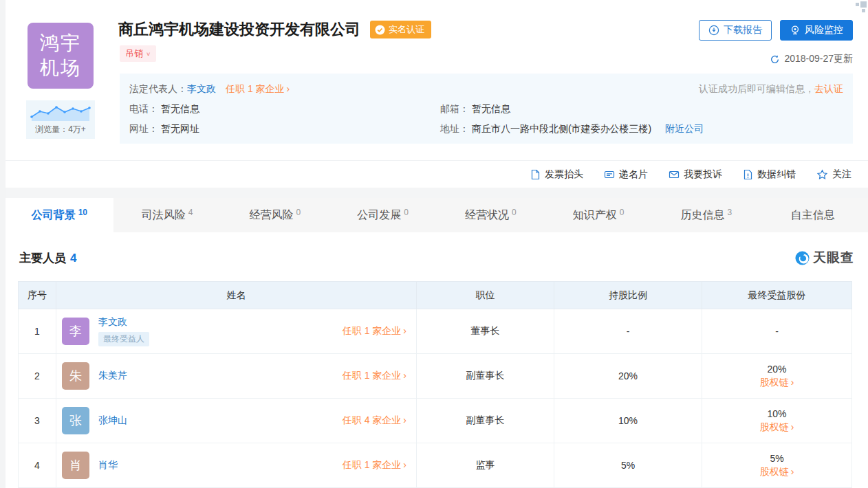 The height and width of the screenshot is (488, 868). I want to click on status-tag-revoked: 吊销 ∨, so click(138, 54).